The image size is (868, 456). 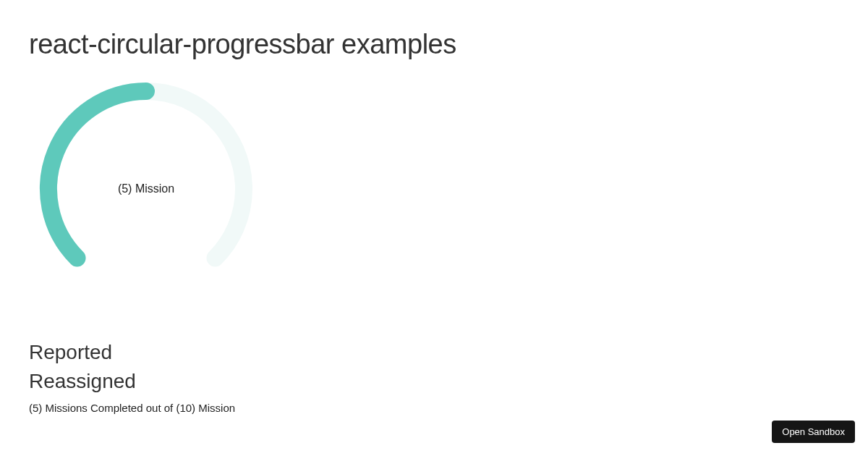 What do you see at coordinates (448, 408) in the screenshot?
I see `summary-text: (5) Missions Completed out of (10) Missi…` at bounding box center [448, 408].